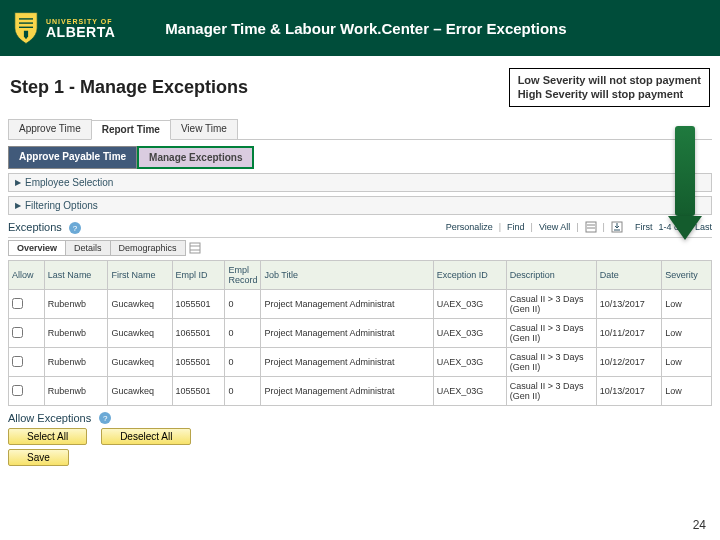  What do you see at coordinates (360, 334) in the screenshot?
I see `table-row: RubenwbGucawkeq10655010Project Managemen…` at bounding box center [360, 334].